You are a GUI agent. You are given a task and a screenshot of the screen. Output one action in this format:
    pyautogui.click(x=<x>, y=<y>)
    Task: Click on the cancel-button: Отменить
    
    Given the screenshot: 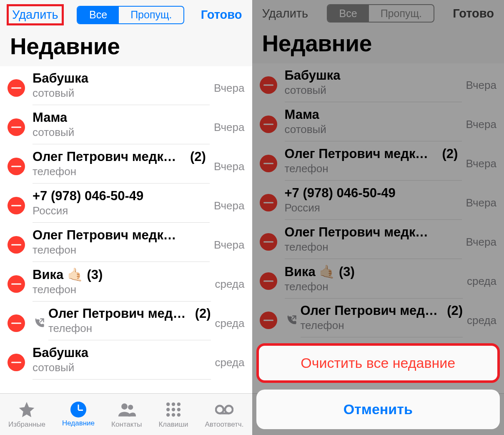 What is the action you would take?
    pyautogui.click(x=379, y=410)
    